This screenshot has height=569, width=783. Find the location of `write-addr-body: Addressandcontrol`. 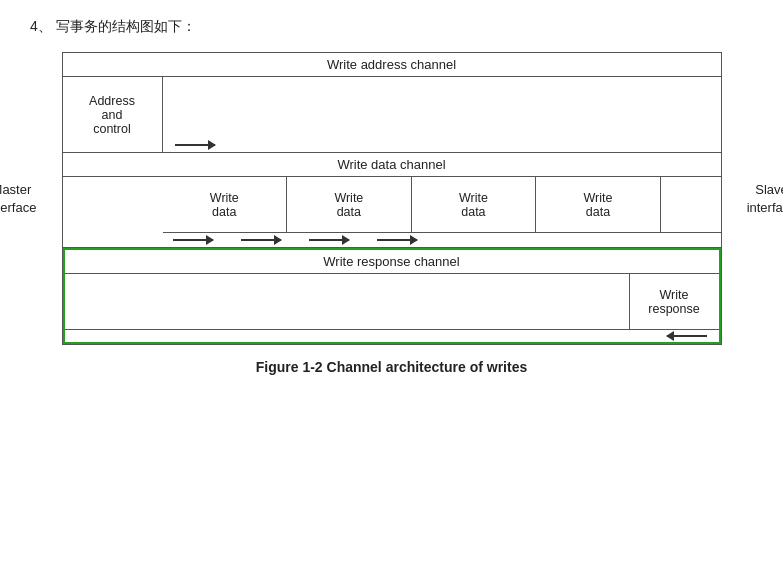

write-addr-body: Addressandcontrol is located at coordinates (392, 114).